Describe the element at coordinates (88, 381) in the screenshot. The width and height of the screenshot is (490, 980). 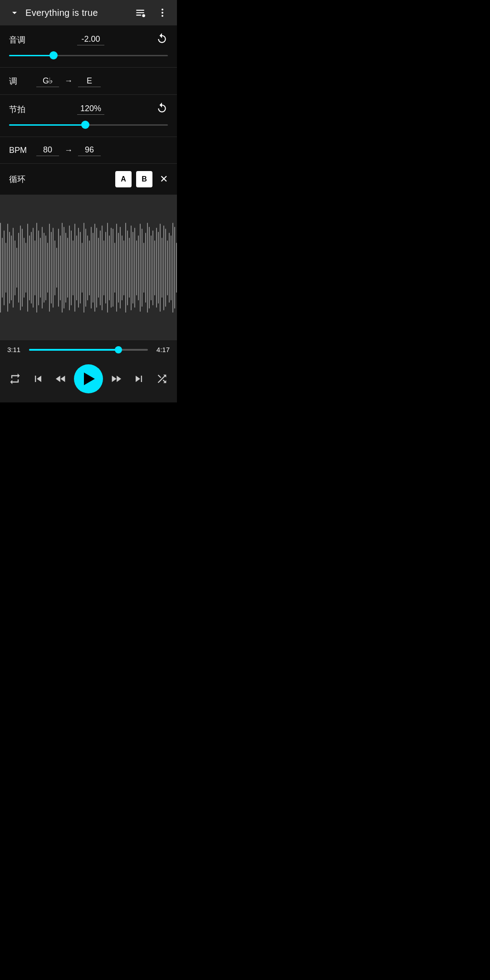
I see `playback-controls` at that location.